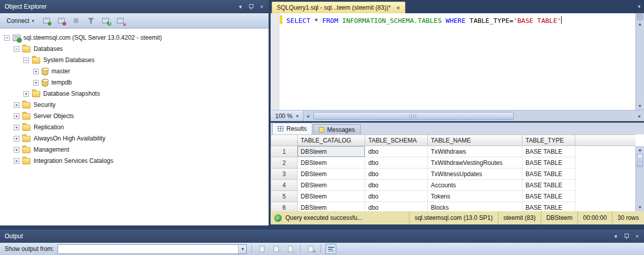 This screenshot has height=255, width=644. I want to click on tab-messages: Messages, so click(337, 129).